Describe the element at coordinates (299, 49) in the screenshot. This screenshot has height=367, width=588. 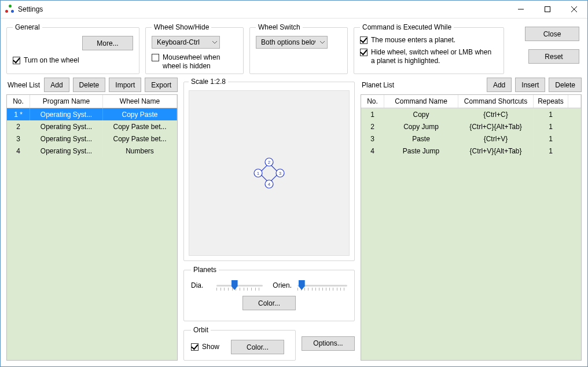
I see `wheel-switch-group: Wheel Switch Both options below` at that location.